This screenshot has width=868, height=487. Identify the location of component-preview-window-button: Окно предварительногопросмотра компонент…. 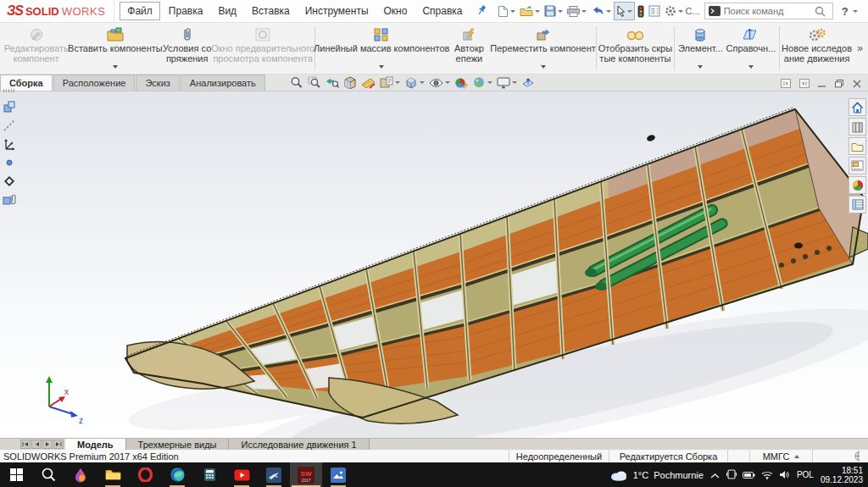
(263, 48).